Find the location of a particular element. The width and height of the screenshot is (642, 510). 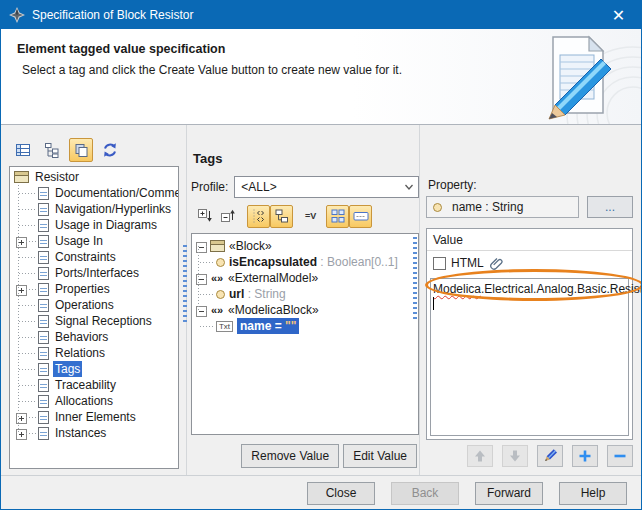

tag-tree-item: «Block» is located at coordinates (305, 246).